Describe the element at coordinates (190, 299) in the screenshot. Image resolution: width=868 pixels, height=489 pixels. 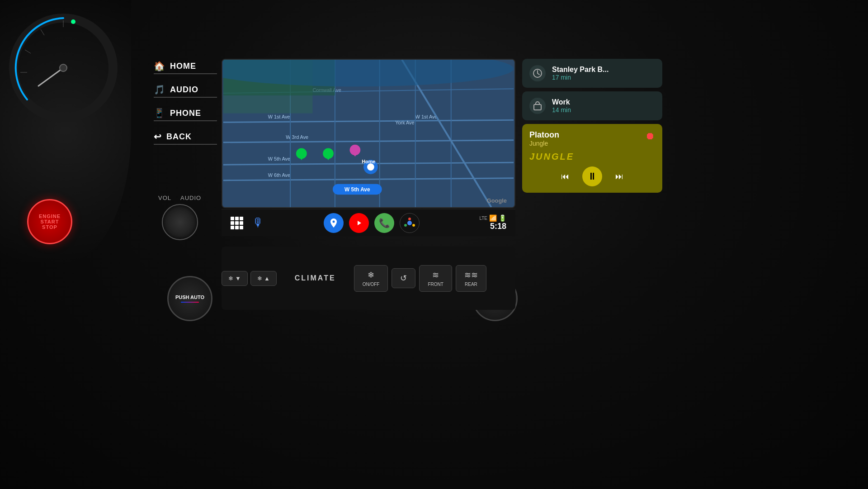
I see `push-auto-dial: PUSH AUTO` at that location.